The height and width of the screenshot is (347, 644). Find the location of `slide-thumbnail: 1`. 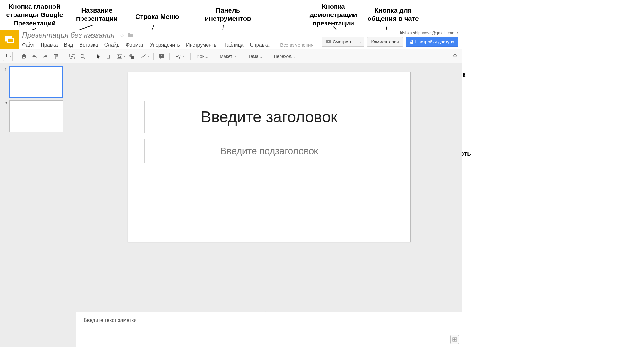

slide-thumbnail: 1 is located at coordinates (38, 82).